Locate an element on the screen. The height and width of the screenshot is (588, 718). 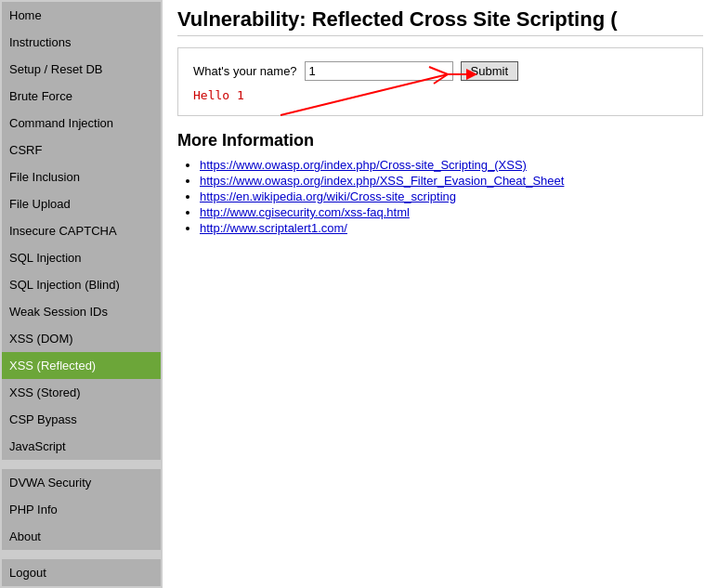
sidebar-item-sql-injection: SQL Injection is located at coordinates (82, 258).